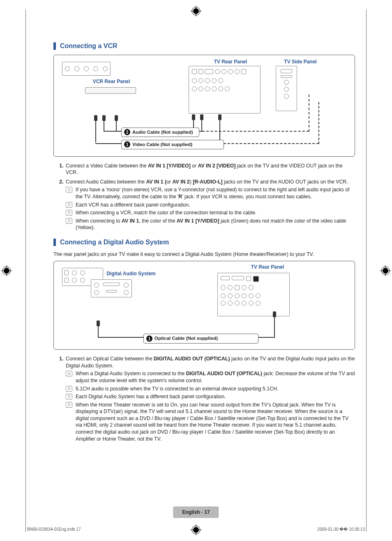 The image size is (392, 541). Describe the element at coordinates (196, 512) in the screenshot. I see `page-number-badge: English - 17` at that location.